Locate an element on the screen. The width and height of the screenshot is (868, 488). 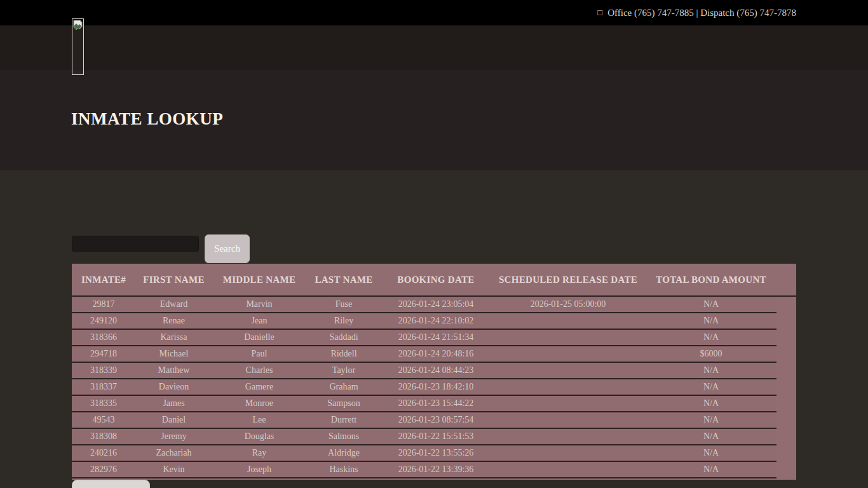
table-cell: Renae is located at coordinates (174, 321).